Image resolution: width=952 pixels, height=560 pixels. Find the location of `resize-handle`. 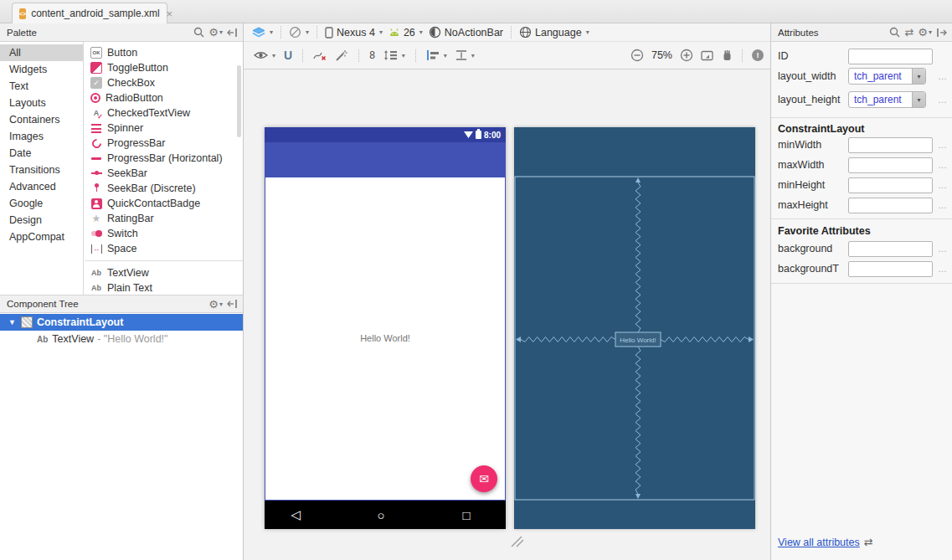

resize-handle is located at coordinates (517, 541).